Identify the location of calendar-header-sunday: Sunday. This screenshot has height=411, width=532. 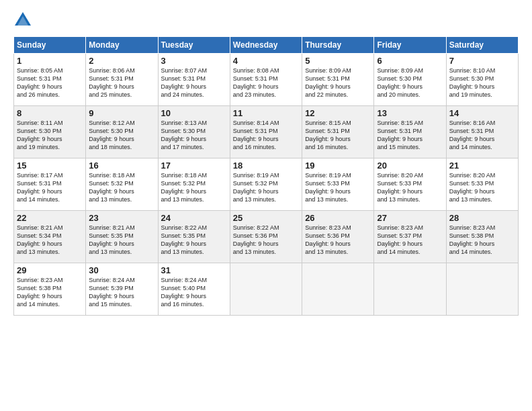
(50, 46).